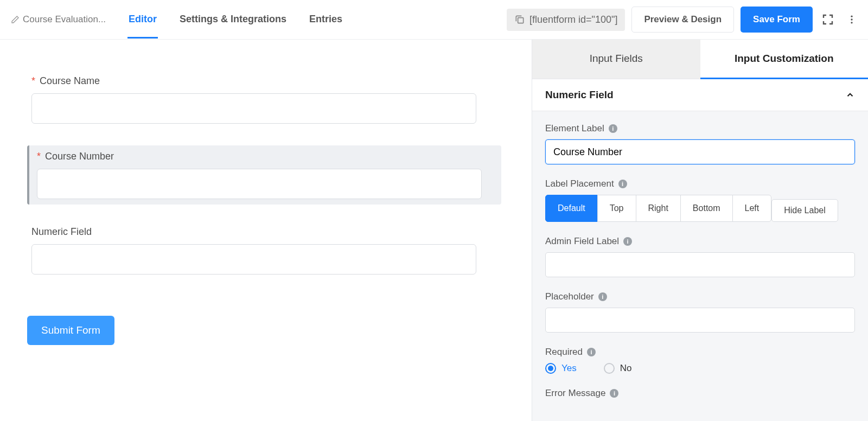  I want to click on required-radio-group: Yes No, so click(700, 368).